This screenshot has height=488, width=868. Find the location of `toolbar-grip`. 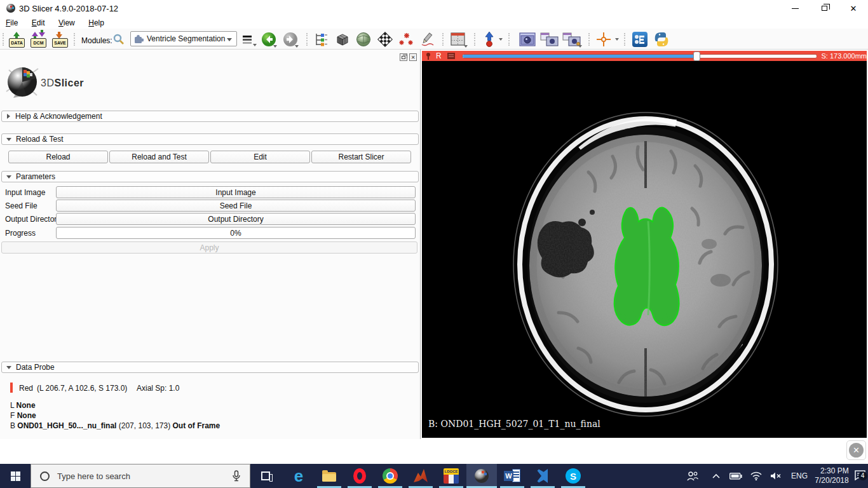

toolbar-grip is located at coordinates (625, 39).